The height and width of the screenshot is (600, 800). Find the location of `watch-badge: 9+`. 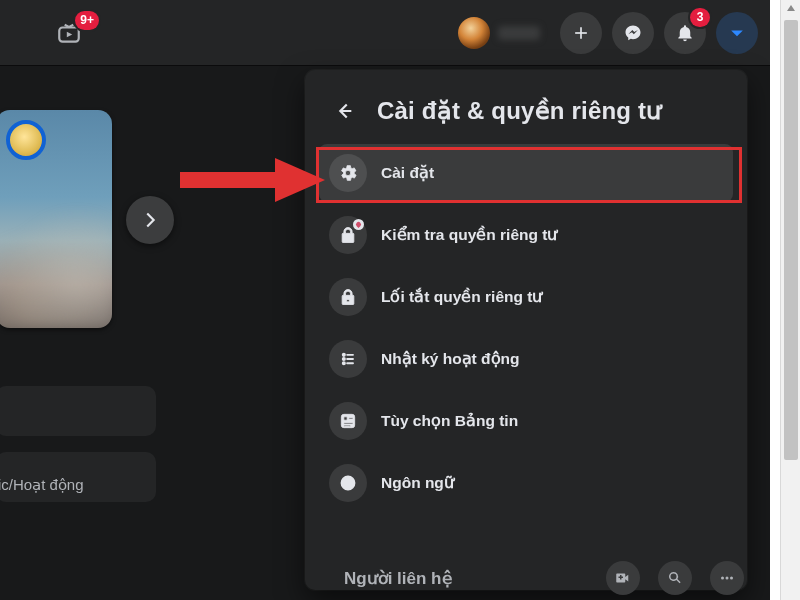

watch-badge: 9+ is located at coordinates (87, 20).